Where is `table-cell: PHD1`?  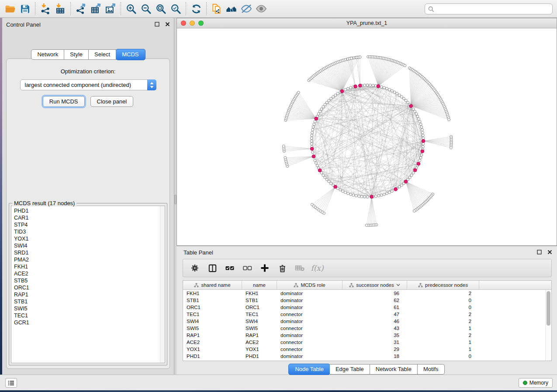 table-cell: PHD1 is located at coordinates (212, 356).